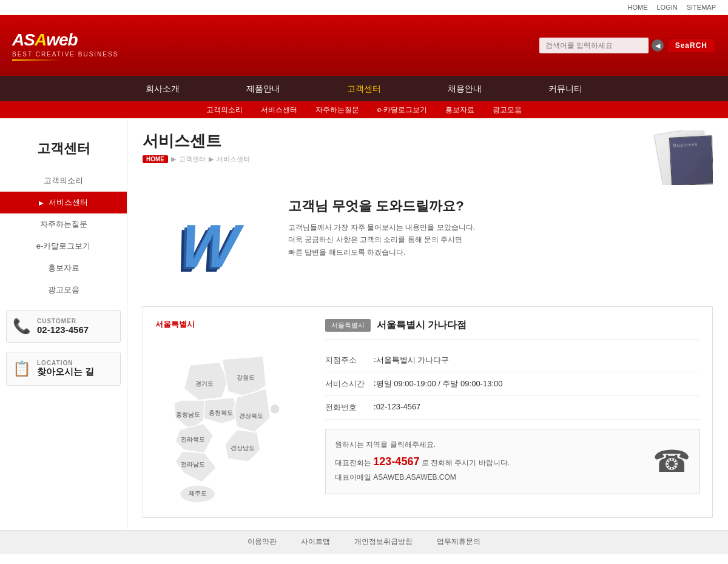 Image resolution: width=728 pixels, height=564 pixels. Describe the element at coordinates (513, 384) in the screenshot. I see `hours-row: 서비스시간 : 평일 09:00-19:00 / 주말 09:00-13:00` at that location.